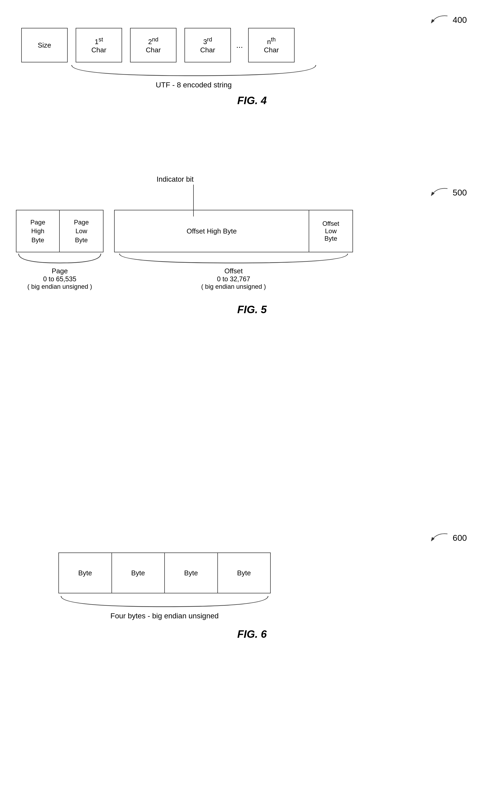 Image resolution: width=504 pixels, height=812 pixels. Describe the element at coordinates (194, 71) in the screenshot. I see `fig4-brace-icon` at that location.